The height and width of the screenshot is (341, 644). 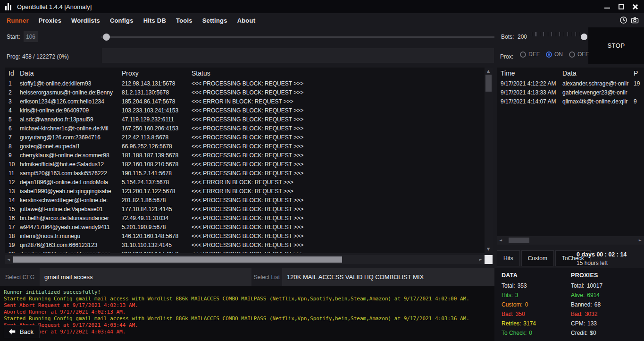 What do you see at coordinates (157, 73) in the screenshot?
I see `column-header-proxy: Proxy` at bounding box center [157, 73].